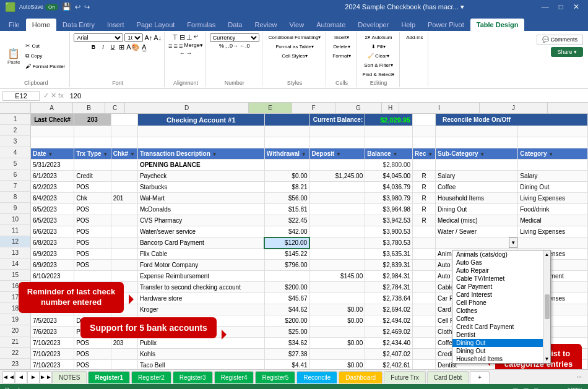 The width and height of the screenshot is (588, 389). I want to click on increase-decimal-button: .0→, so click(234, 46).